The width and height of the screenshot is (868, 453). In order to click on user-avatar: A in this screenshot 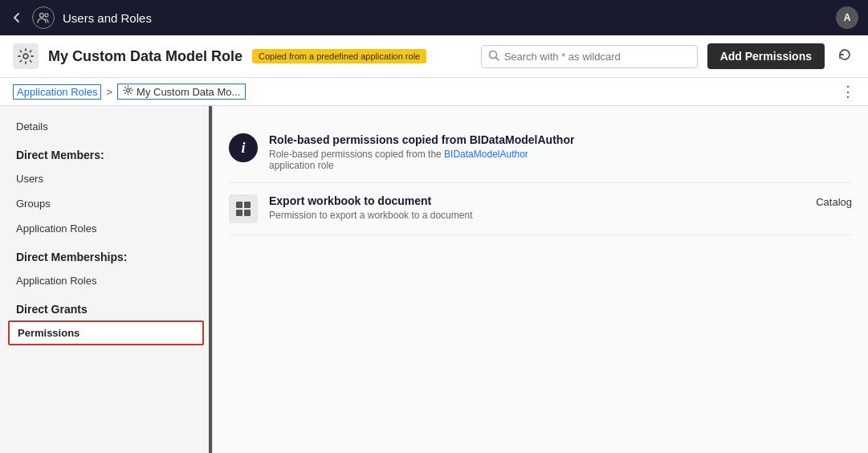, I will do `click(847, 18)`.